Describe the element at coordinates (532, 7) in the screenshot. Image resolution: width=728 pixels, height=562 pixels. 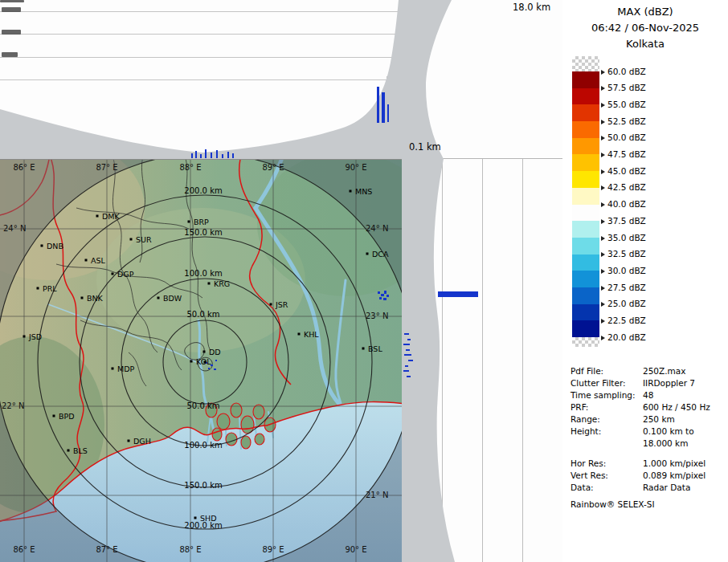
I see `height-axis-max-label: 18.0 km` at that location.